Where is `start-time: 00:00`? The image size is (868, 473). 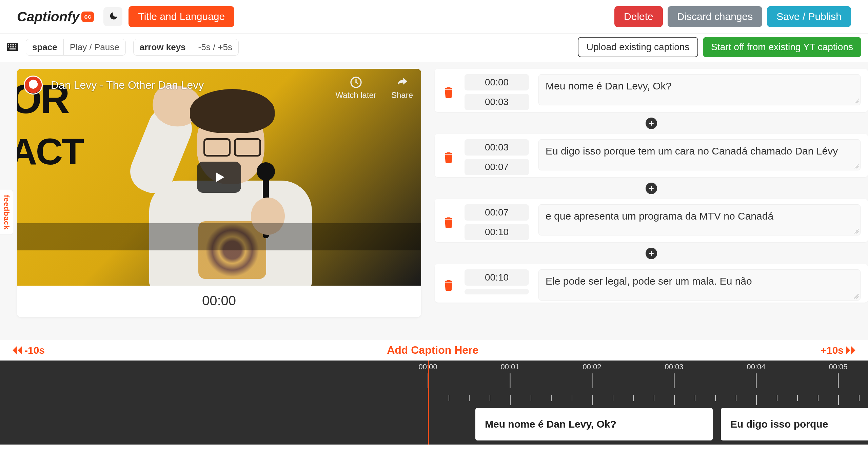
start-time: 00:00 is located at coordinates (497, 82).